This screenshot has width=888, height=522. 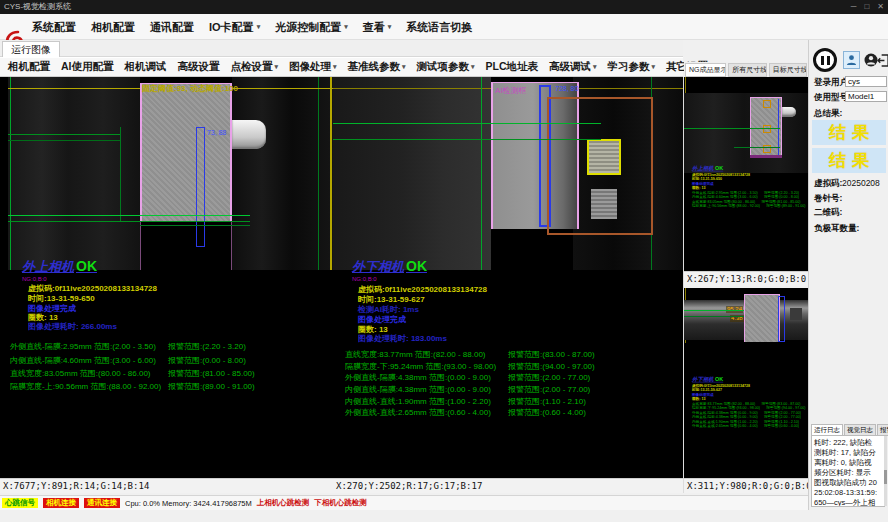 I want to click on maximize-button: □, so click(x=866, y=7).